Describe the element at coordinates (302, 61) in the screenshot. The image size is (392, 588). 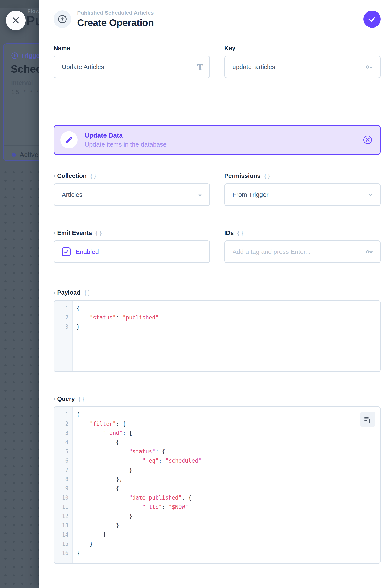
I see `key-field-group: Key update_articles` at that location.